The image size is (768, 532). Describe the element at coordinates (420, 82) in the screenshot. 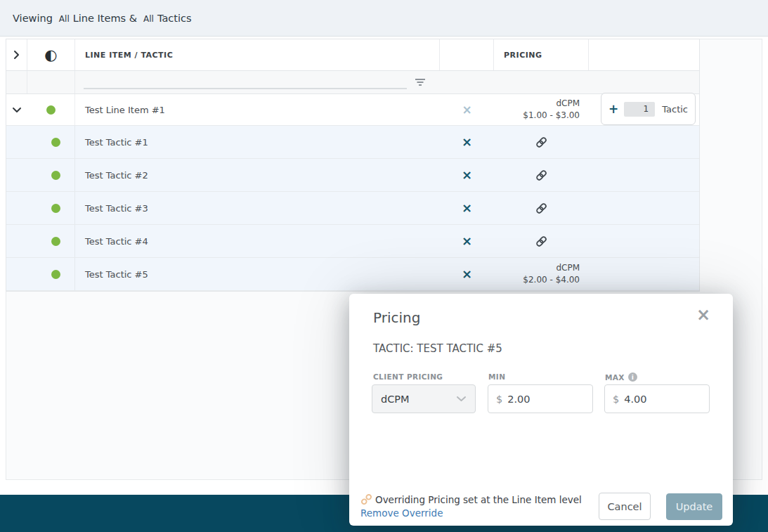

I see `filter-icon` at that location.